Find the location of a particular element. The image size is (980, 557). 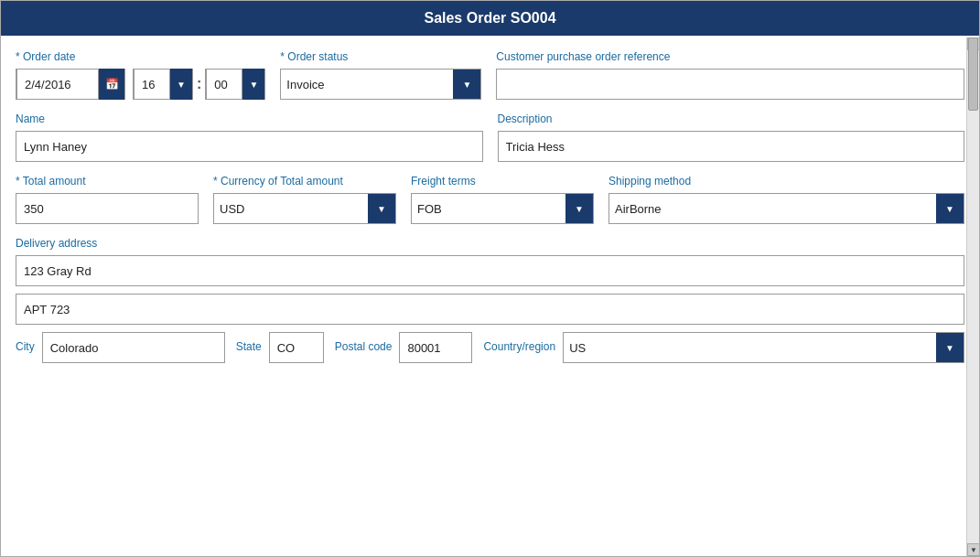

time-colon: : is located at coordinates (199, 84).